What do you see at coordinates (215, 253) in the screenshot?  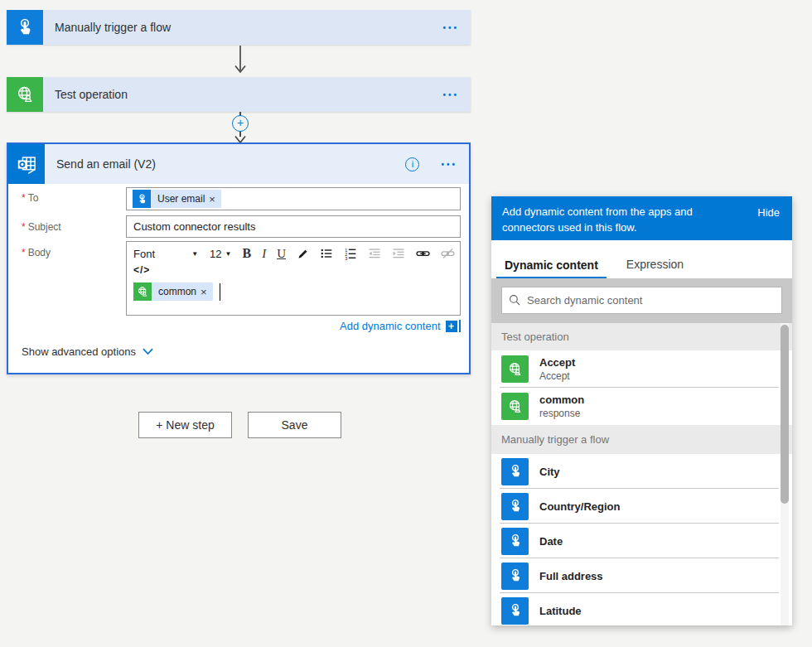 I see `font-size-value: 12` at bounding box center [215, 253].